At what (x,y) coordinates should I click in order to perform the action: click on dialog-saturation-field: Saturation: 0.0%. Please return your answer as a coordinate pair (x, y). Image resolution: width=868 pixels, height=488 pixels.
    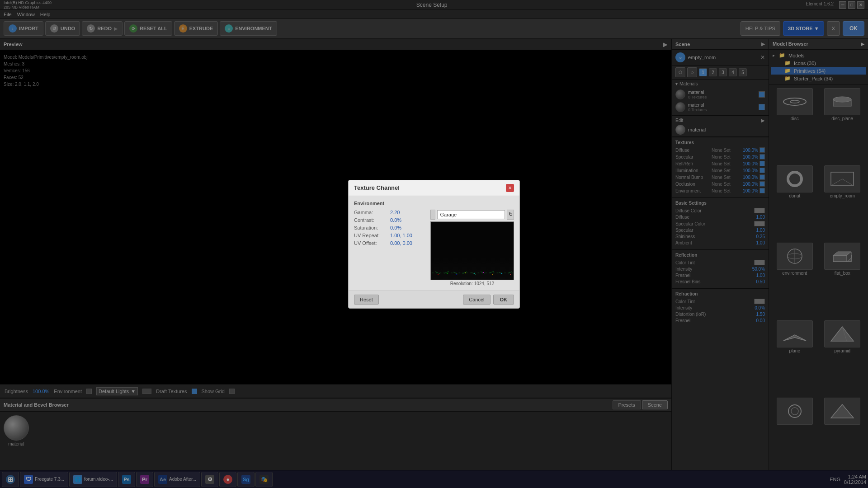
    Looking at the image, I should click on (388, 228).